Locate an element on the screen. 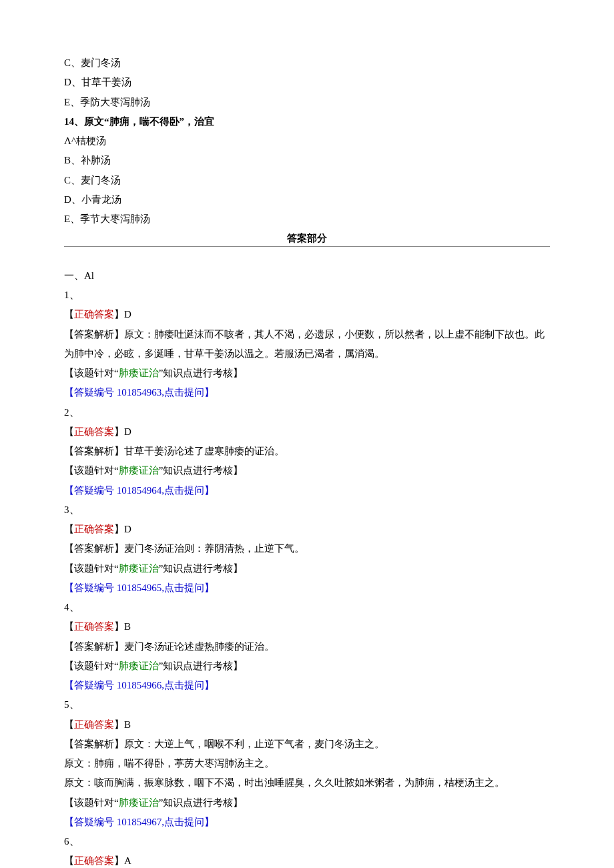 This screenshot has width=614, height=868. faq-link: 【答疑编号 101854966,点击提问】 is located at coordinates (307, 686).